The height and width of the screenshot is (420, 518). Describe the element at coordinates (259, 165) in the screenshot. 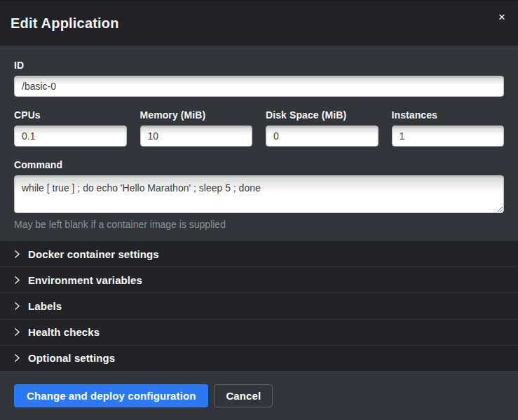

I see `command-label: Command` at that location.